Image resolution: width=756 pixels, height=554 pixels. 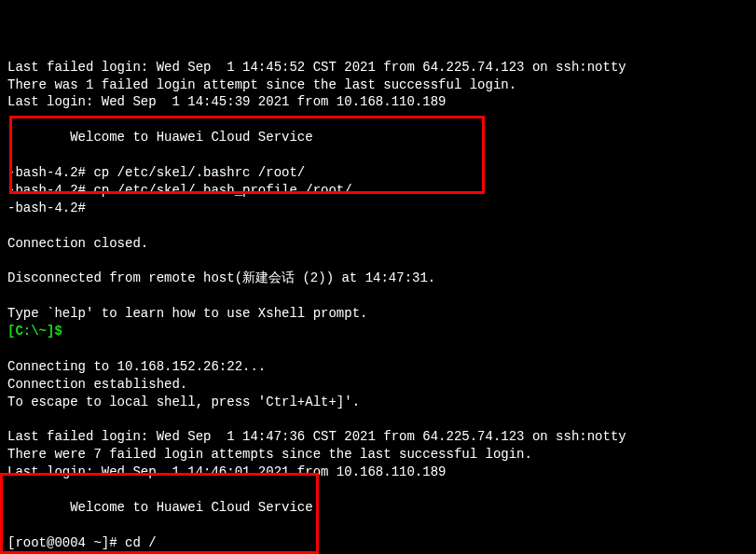 What do you see at coordinates (378, 209) in the screenshot?
I see `terminal-line: -bash-4.2#` at bounding box center [378, 209].